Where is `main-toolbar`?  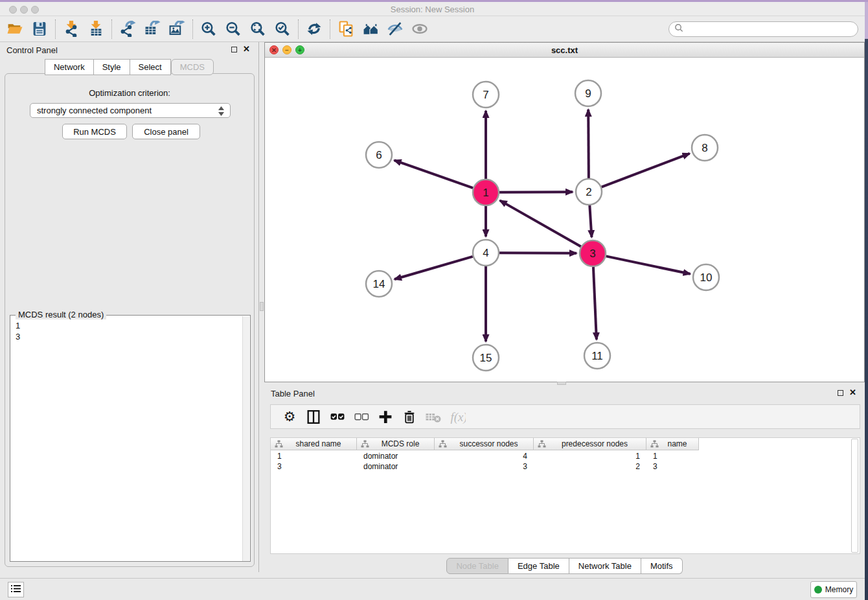 main-toolbar is located at coordinates (433, 29).